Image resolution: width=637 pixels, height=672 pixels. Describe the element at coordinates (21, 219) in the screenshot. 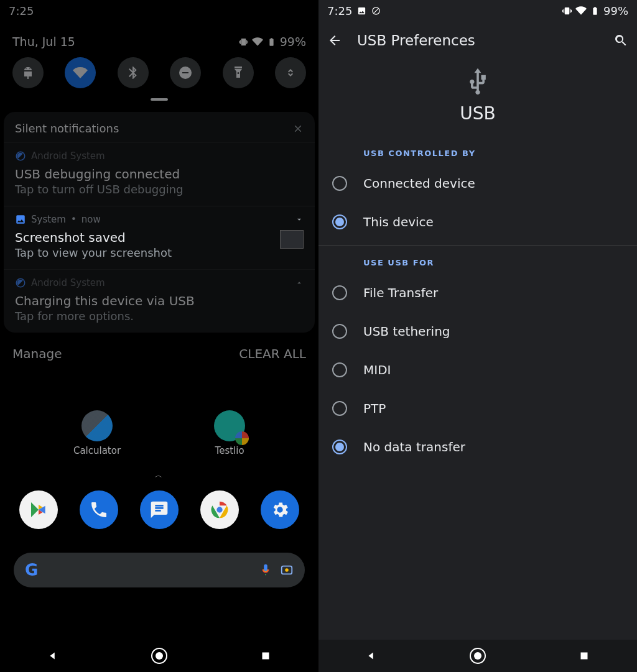

I see `image-icon` at that location.